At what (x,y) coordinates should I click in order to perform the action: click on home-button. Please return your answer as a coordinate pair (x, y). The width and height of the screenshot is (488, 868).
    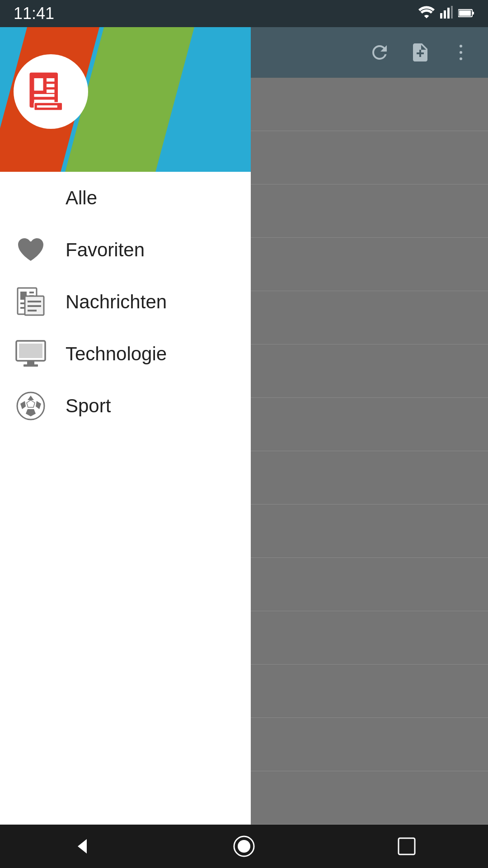
    Looking at the image, I should click on (244, 846).